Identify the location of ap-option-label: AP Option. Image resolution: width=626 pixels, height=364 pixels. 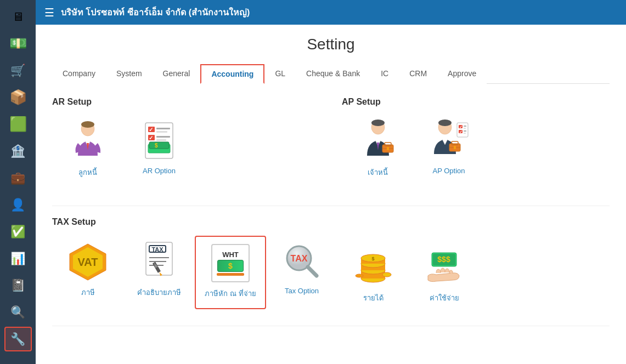
(449, 171).